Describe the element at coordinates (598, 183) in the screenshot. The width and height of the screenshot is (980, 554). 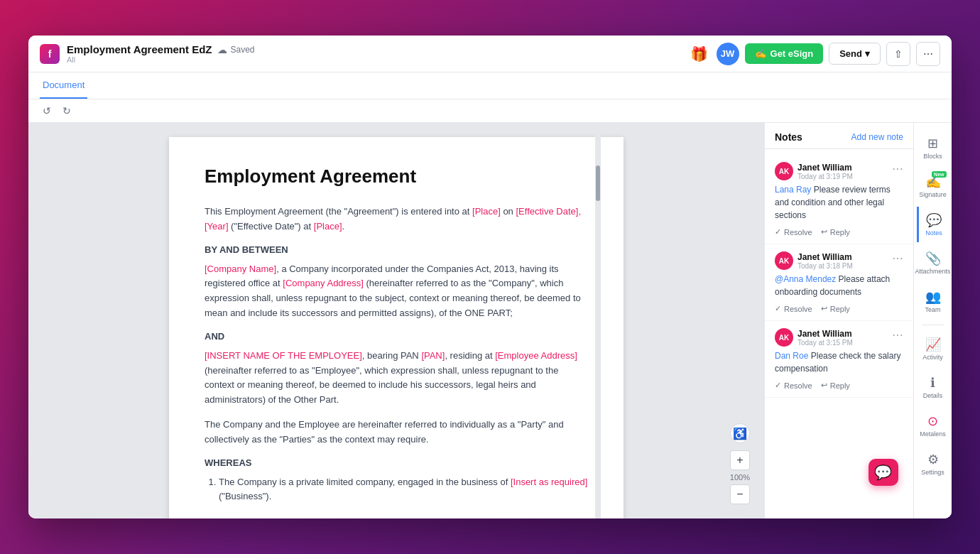
I see `doc-scrollbar-thumb` at that location.